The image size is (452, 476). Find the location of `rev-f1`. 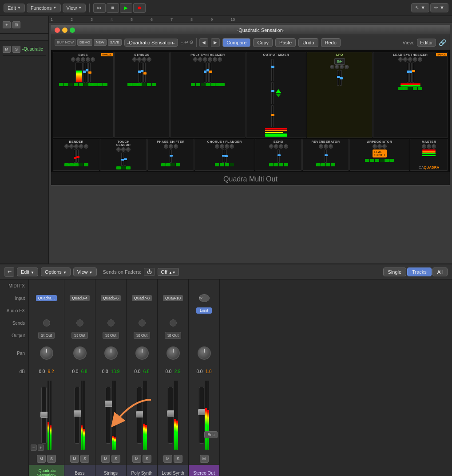

rev-f1 is located at coordinates (326, 156).